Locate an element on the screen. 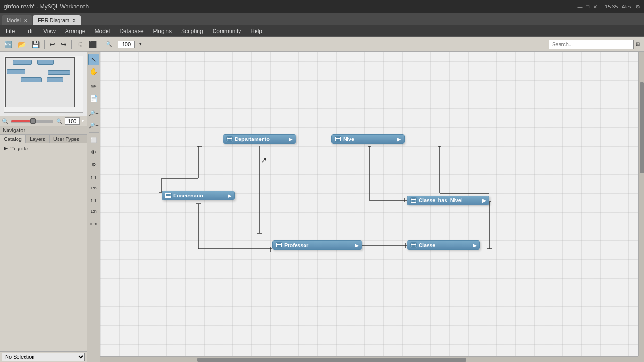  table-classe-header: Classe ▶ is located at coordinates (443, 245).